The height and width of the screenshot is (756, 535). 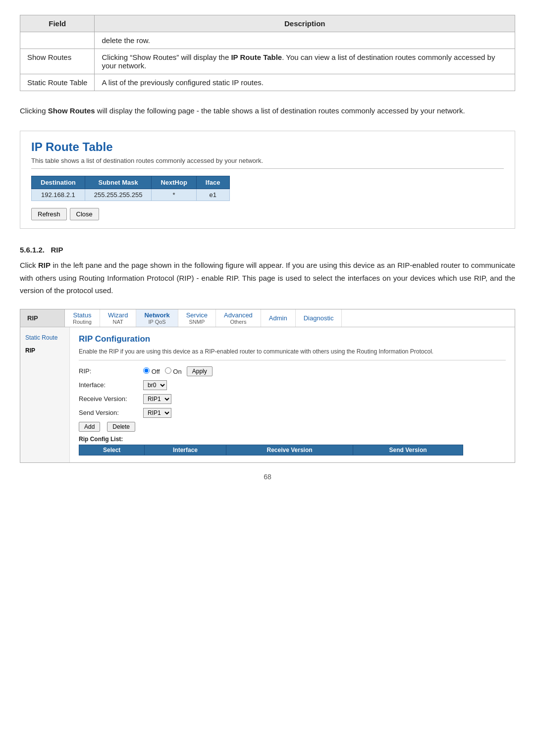 What do you see at coordinates (57, 41) in the screenshot?
I see `field-cell` at bounding box center [57, 41].